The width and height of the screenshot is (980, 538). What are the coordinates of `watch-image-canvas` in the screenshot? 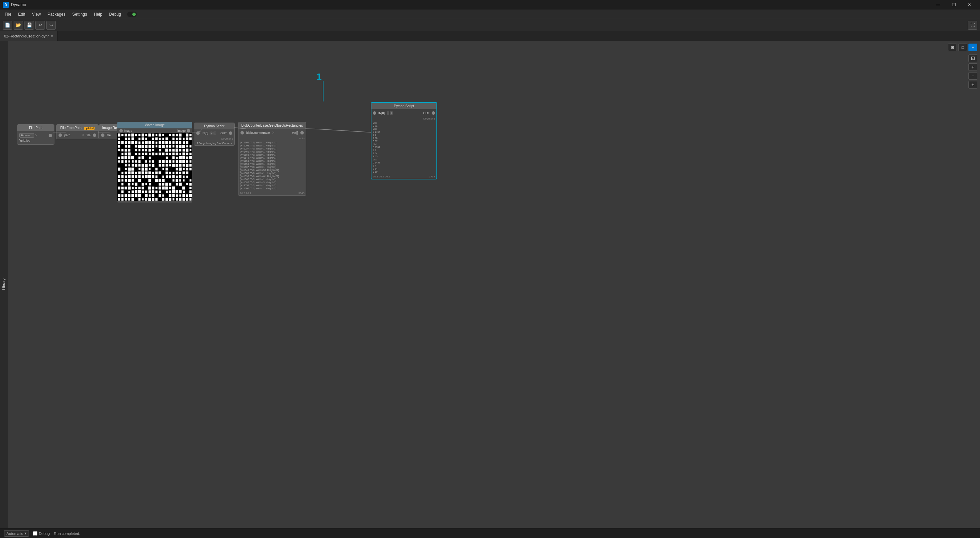 It's located at (154, 168).